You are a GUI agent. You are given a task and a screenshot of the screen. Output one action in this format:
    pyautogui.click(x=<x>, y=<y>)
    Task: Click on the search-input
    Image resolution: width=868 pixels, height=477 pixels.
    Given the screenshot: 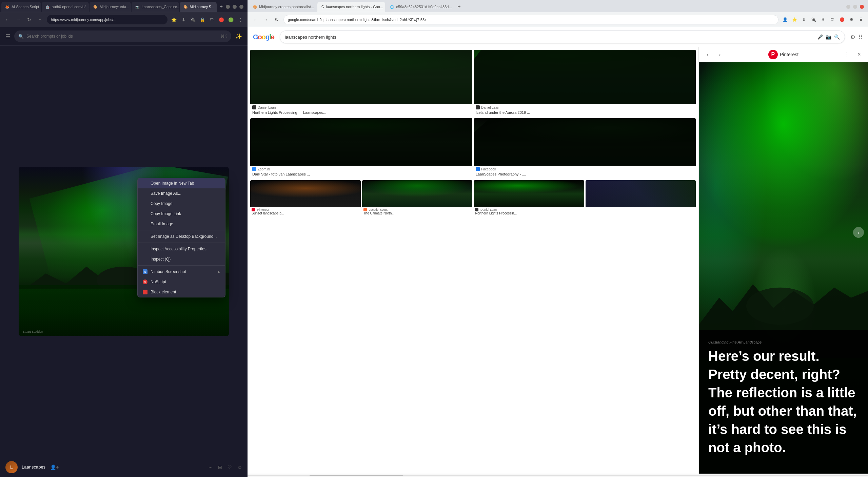 What is the action you would take?
    pyautogui.click(x=122, y=36)
    